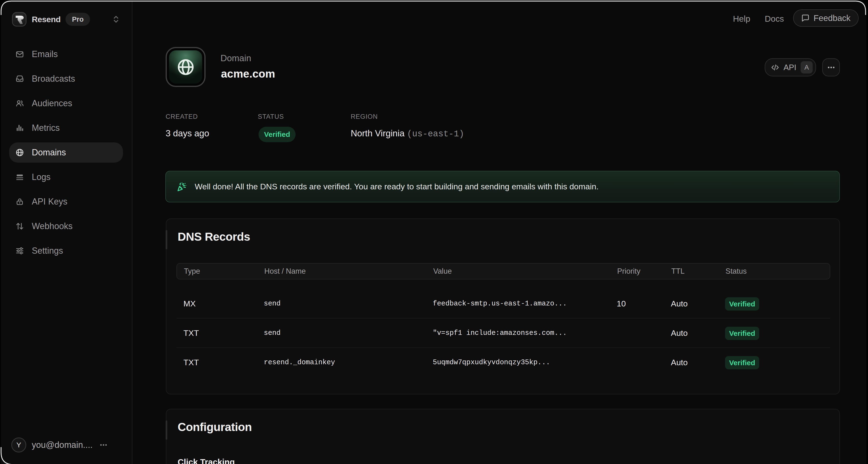 This screenshot has height=464, width=868. Describe the element at coordinates (66, 152) in the screenshot. I see `sidebar-item-domains: Domains` at that location.